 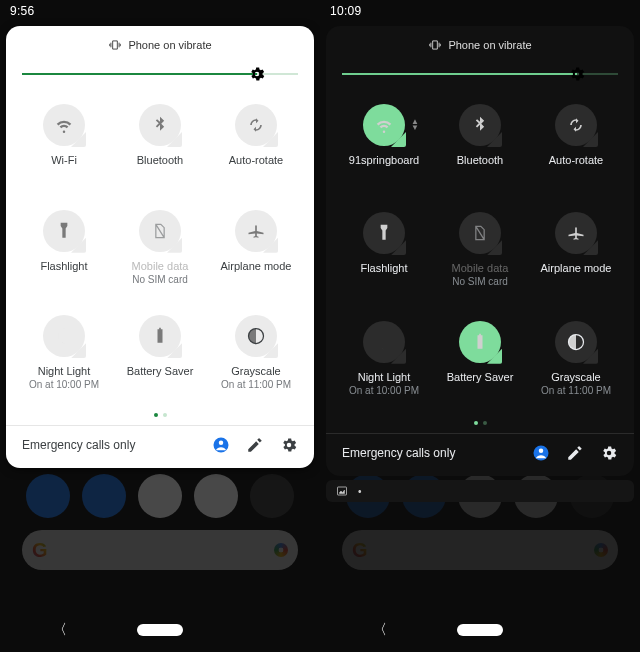 I want to click on carrier-text: Emergency calls only, so click(x=78, y=445).